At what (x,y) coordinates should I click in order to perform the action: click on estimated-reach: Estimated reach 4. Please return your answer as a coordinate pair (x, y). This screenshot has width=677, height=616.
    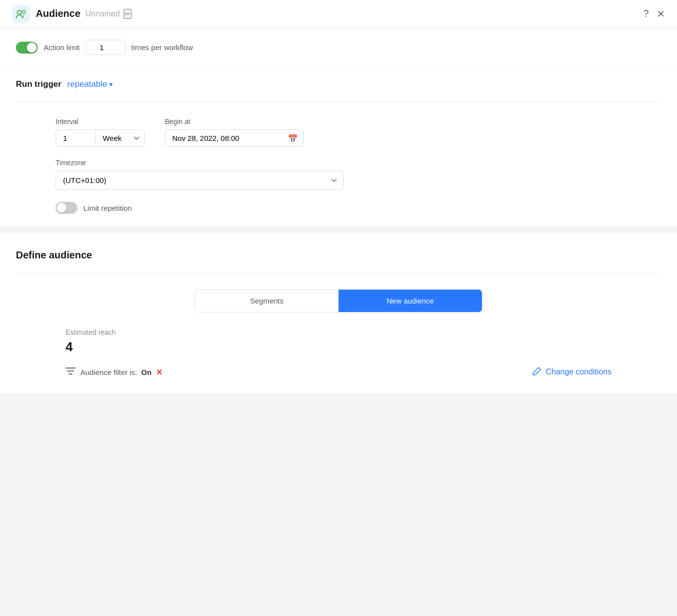
    Looking at the image, I should click on (338, 341).